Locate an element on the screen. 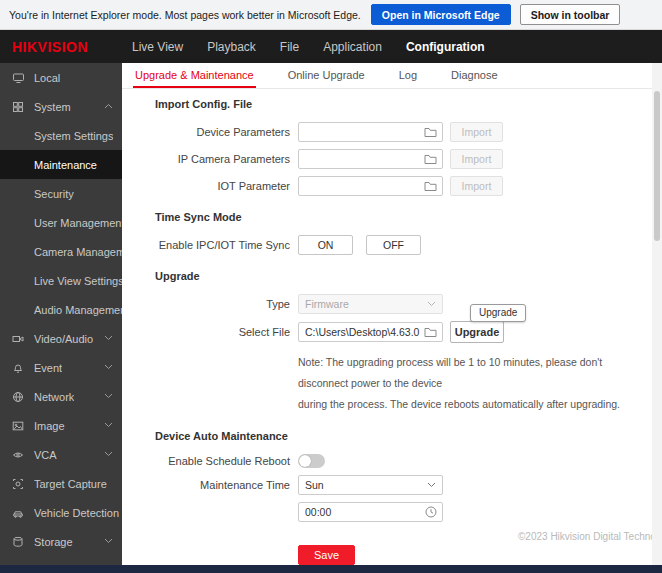  upgrade-type-value: Firmware is located at coordinates (327, 304).